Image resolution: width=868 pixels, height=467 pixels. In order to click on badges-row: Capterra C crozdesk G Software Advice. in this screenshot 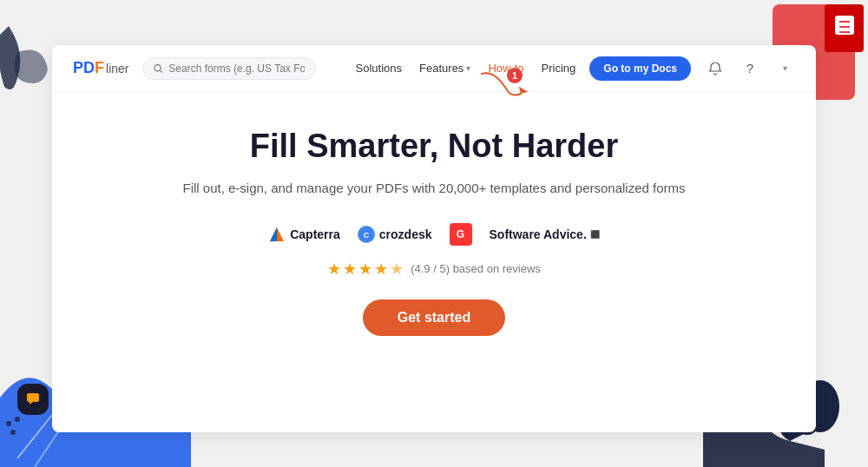, I will do `click(434, 234)`.